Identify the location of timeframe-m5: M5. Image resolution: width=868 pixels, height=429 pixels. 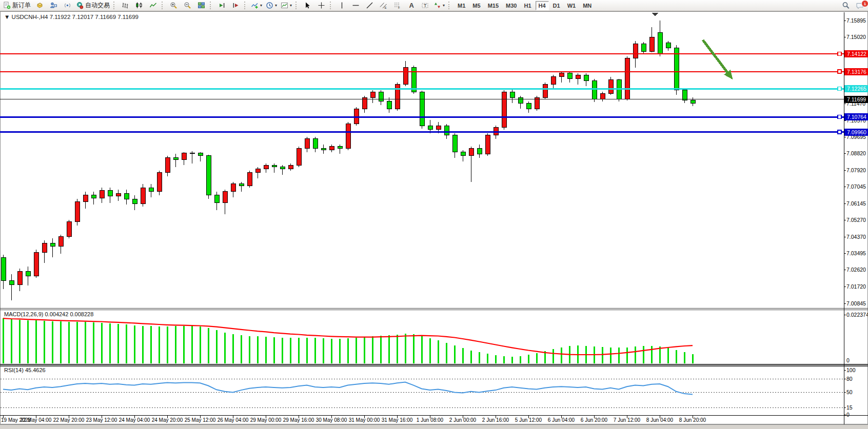
(476, 6).